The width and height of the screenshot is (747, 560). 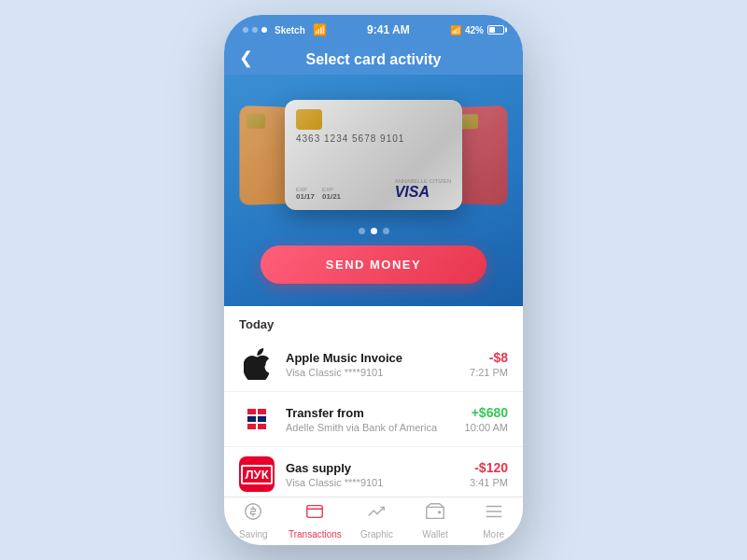 What do you see at coordinates (377, 358) in the screenshot?
I see `tx-apple-name: Apple Music Invoice` at bounding box center [377, 358].